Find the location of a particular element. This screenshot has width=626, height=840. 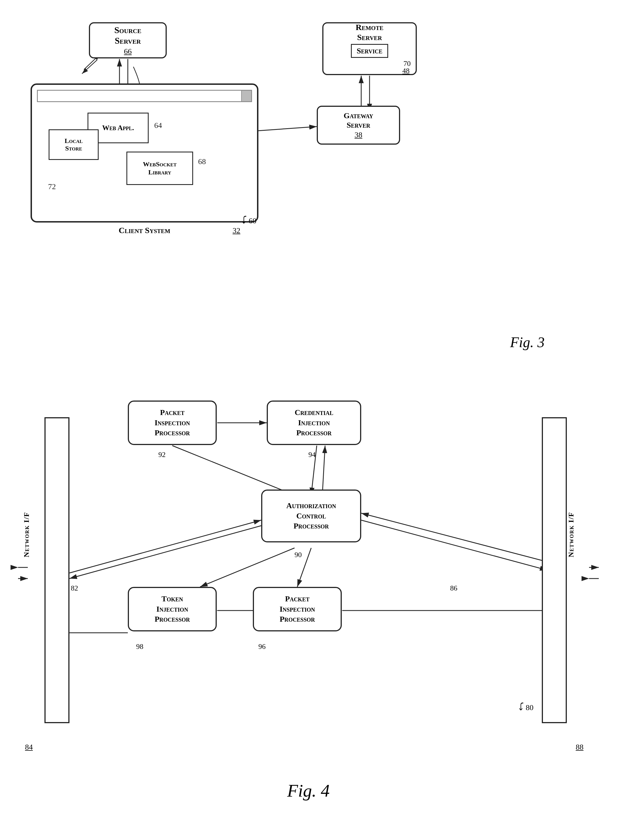

network-if-left-label: Network I/F is located at coordinates (36, 535).